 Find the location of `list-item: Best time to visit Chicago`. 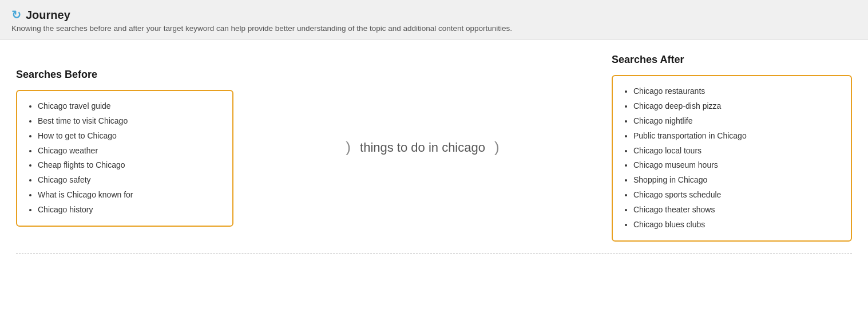

list-item: Best time to visit Chicago is located at coordinates (130, 121).